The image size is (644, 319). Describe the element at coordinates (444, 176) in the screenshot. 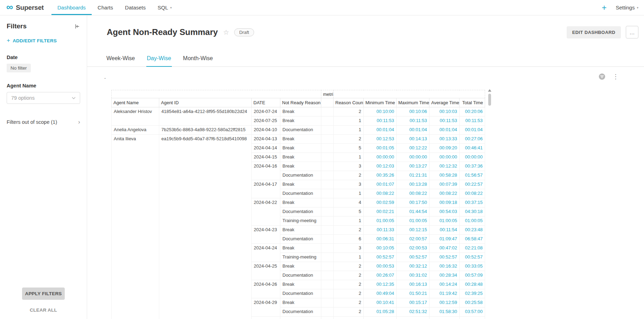

I see `cell-average-time: 00:58:28` at that location.